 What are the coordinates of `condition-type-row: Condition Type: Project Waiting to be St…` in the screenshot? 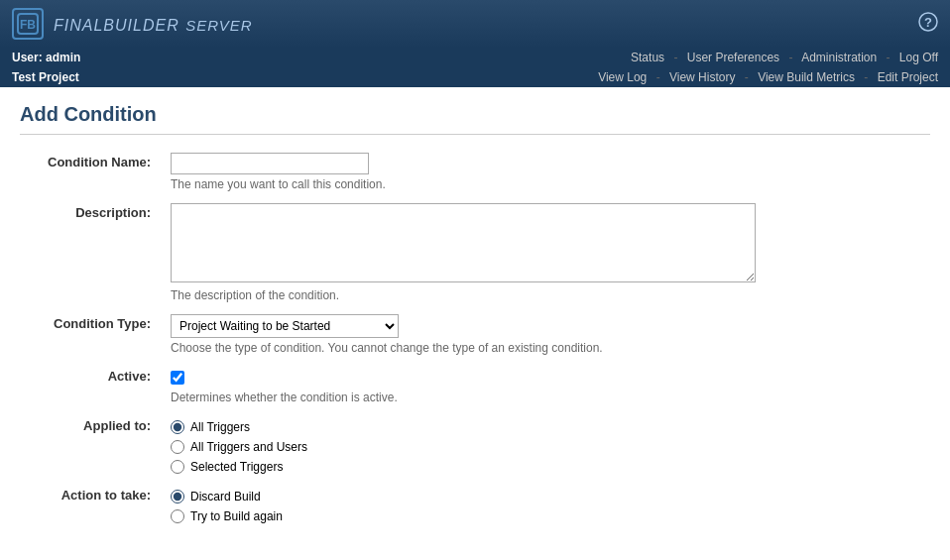 It's located at (475, 335).